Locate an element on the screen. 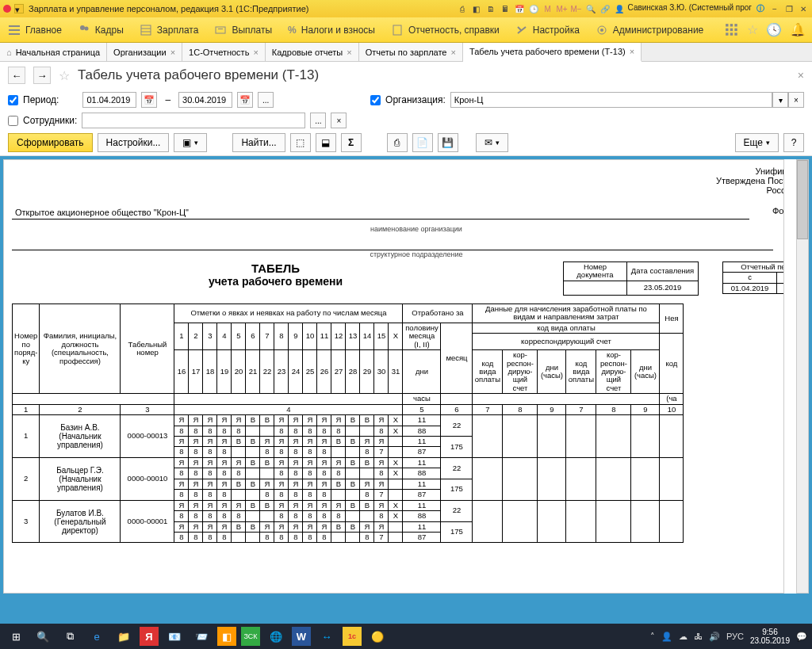 The height and width of the screenshot is (649, 812). minimize-icon: − is located at coordinates (775, 9).